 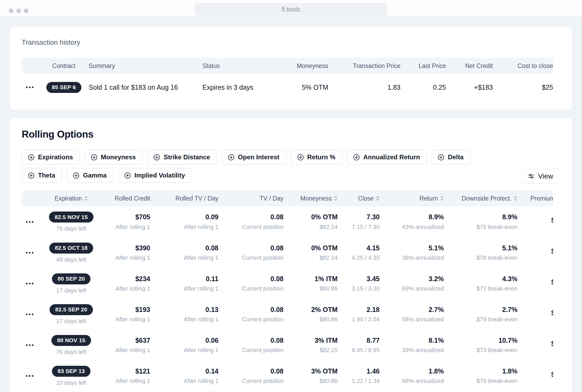 I want to click on contract-badge: 83 SEP 13, so click(x=71, y=371).